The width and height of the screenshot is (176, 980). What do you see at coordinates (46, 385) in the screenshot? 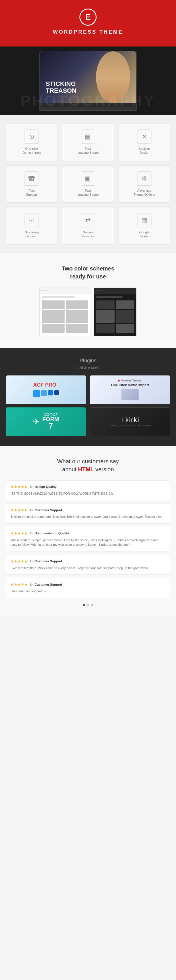
I see `acf-pro-logo: ACF PRO` at bounding box center [46, 385].